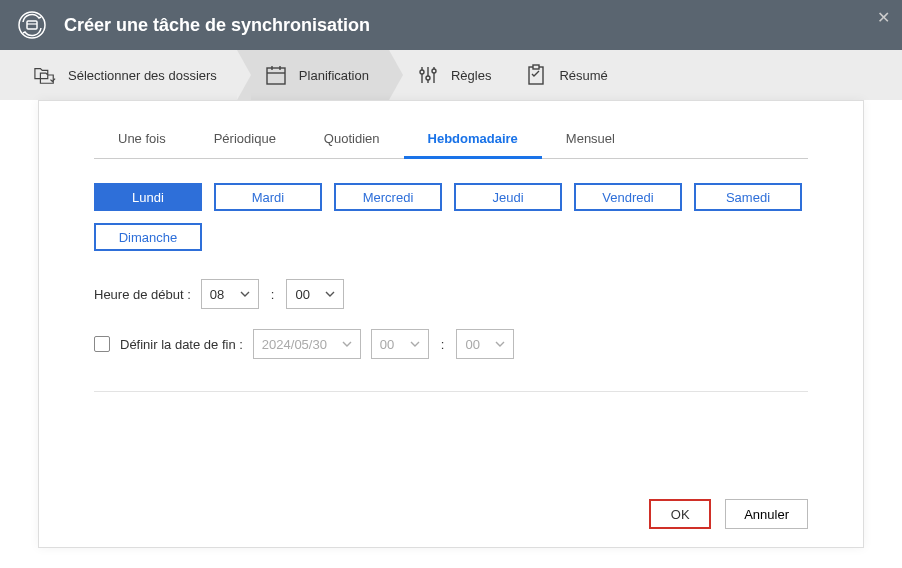 The image size is (902, 568). What do you see at coordinates (142, 140) in the screenshot?
I see `tab-once: Une fois` at bounding box center [142, 140].